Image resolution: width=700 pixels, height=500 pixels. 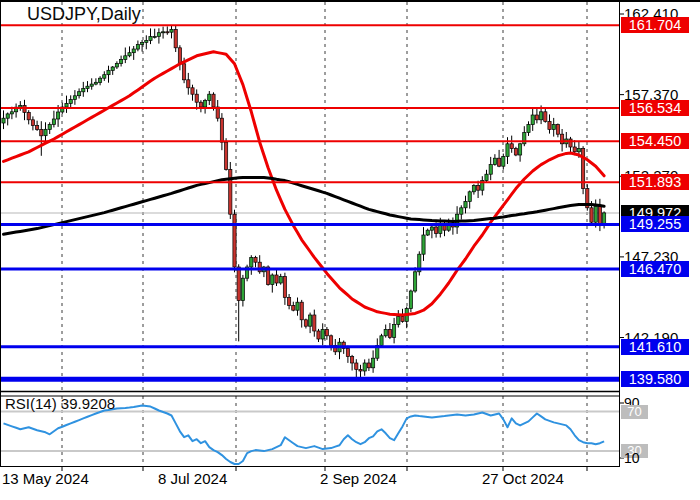 What do you see at coordinates (655, 25) in the screenshot?
I see `price-badge-red: 161.704` at bounding box center [655, 25].